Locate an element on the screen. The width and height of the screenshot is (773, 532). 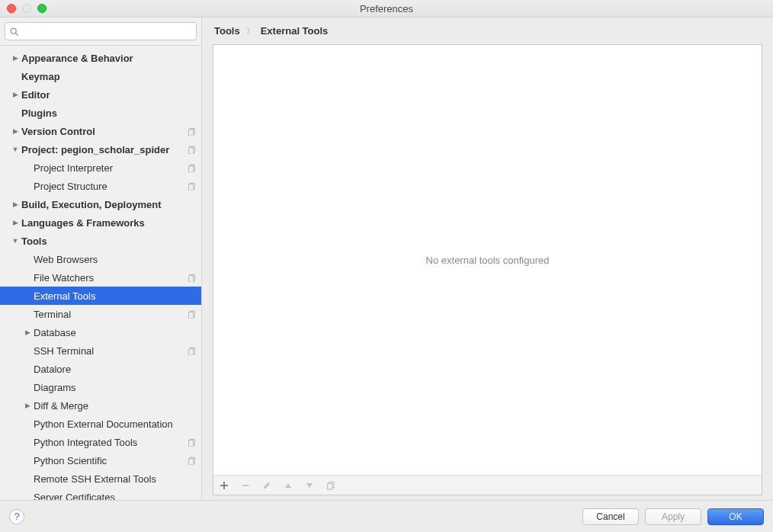
dialog-footer: ? Cancel Apply OK is located at coordinates (386, 516).